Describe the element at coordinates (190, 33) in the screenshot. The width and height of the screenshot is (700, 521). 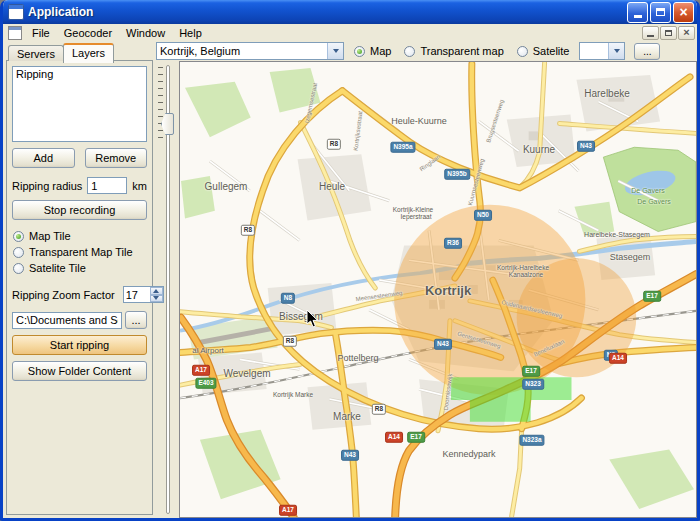
I see `menu-item-help: Help` at that location.